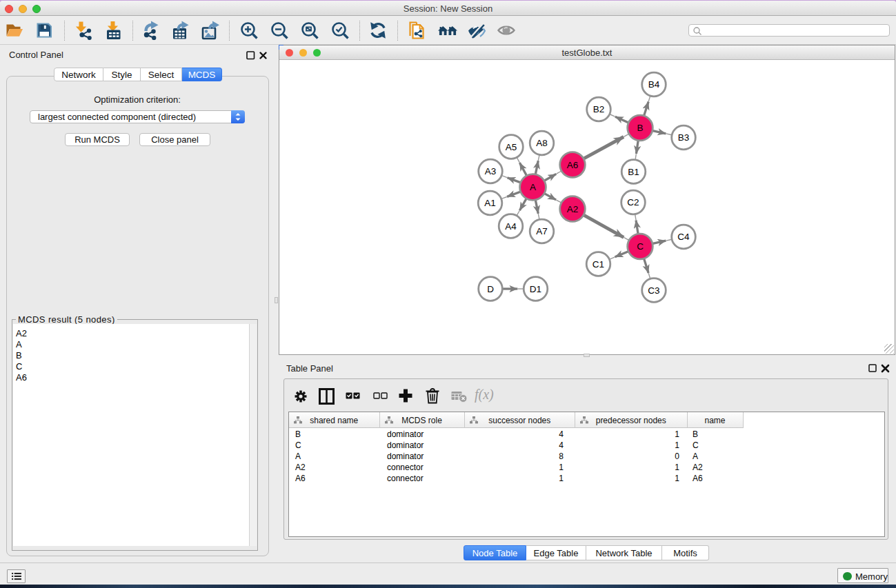 The height and width of the screenshot is (588, 896). I want to click on svg-text: B3, so click(684, 138).